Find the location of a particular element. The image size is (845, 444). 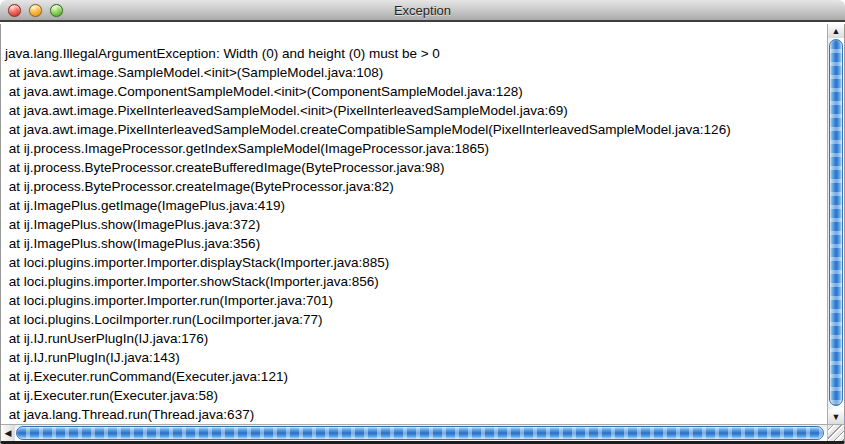

horizontal-scrollbar: ◀ is located at coordinates (414, 433).